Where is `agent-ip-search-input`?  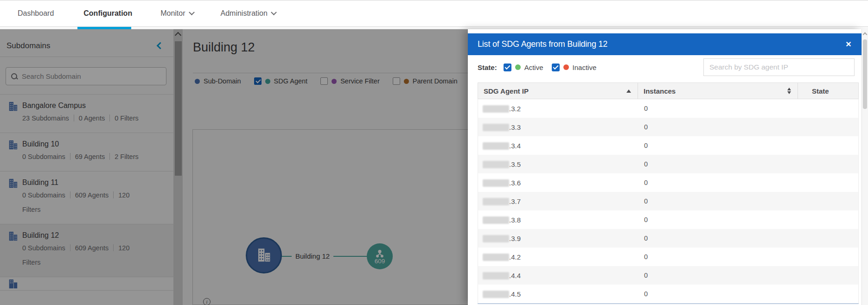
agent-ip-search-input is located at coordinates (779, 67).